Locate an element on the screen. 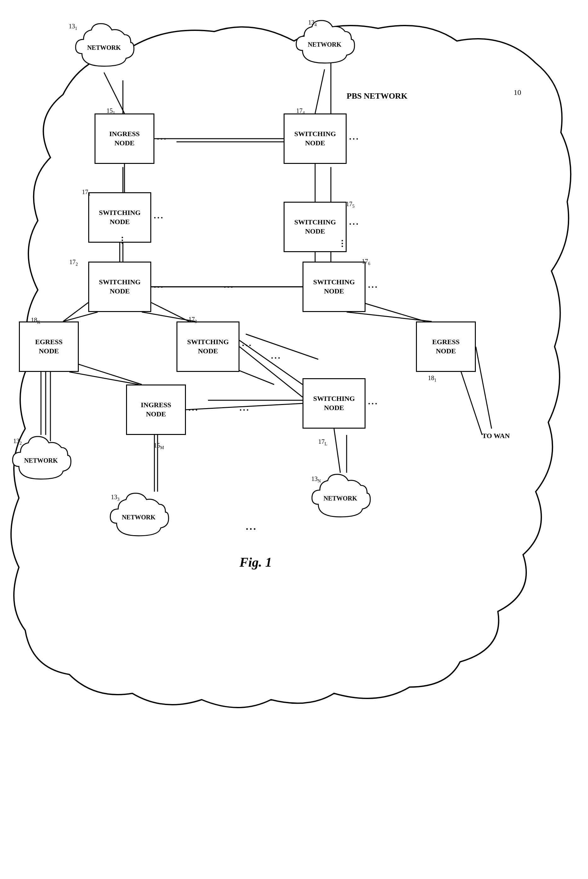 This screenshot has width=588, height=879. ref-17-2: 172 is located at coordinates (74, 262).